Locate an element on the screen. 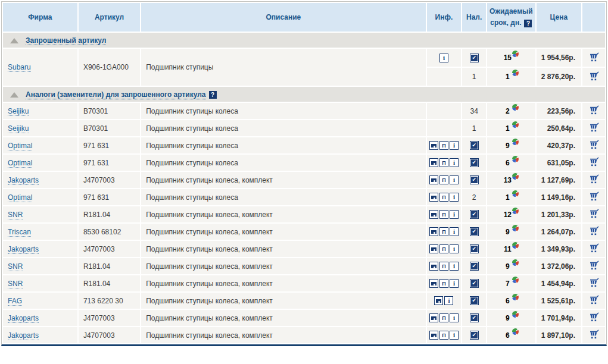  section-title-link: Запрошенный артикул is located at coordinates (66, 40).